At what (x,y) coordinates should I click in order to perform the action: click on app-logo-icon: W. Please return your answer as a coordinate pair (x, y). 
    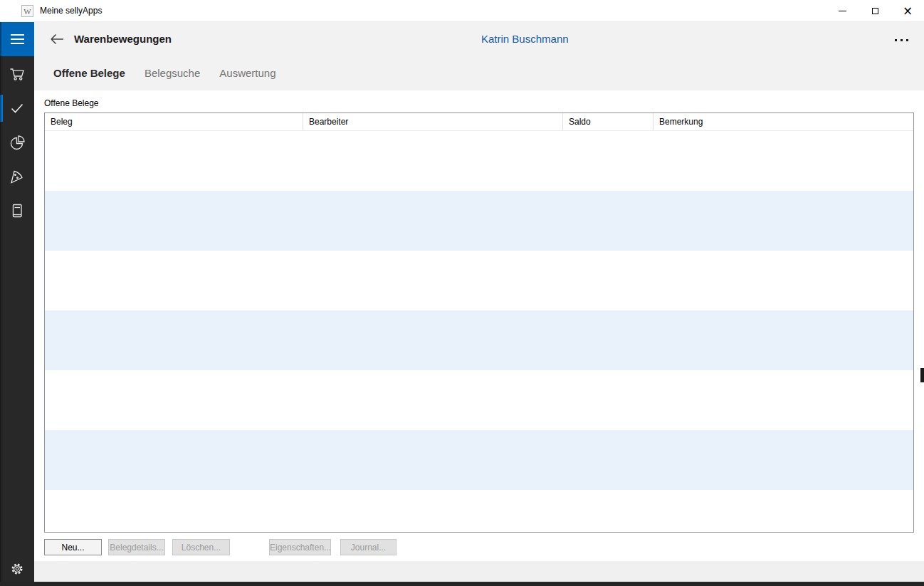
    Looking at the image, I should click on (27, 11).